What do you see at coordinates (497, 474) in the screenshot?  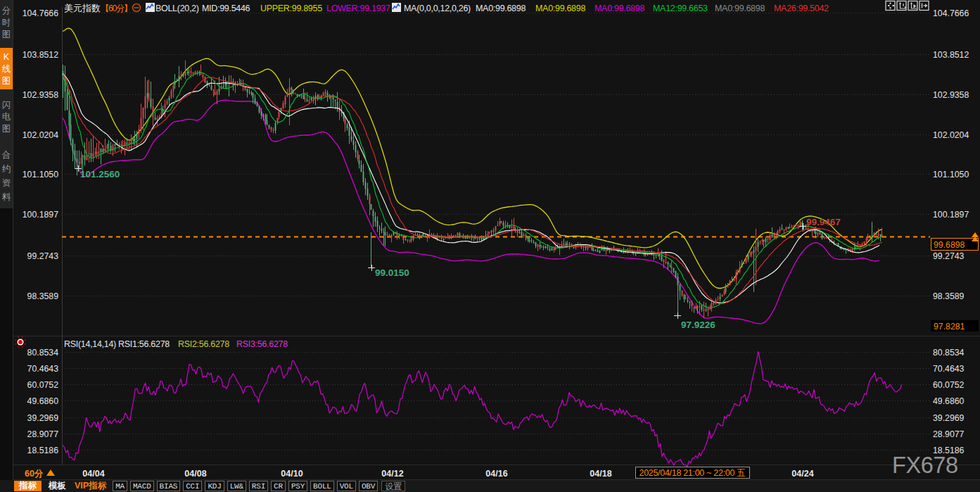 I see `svg-text: 04/16` at bounding box center [497, 474].